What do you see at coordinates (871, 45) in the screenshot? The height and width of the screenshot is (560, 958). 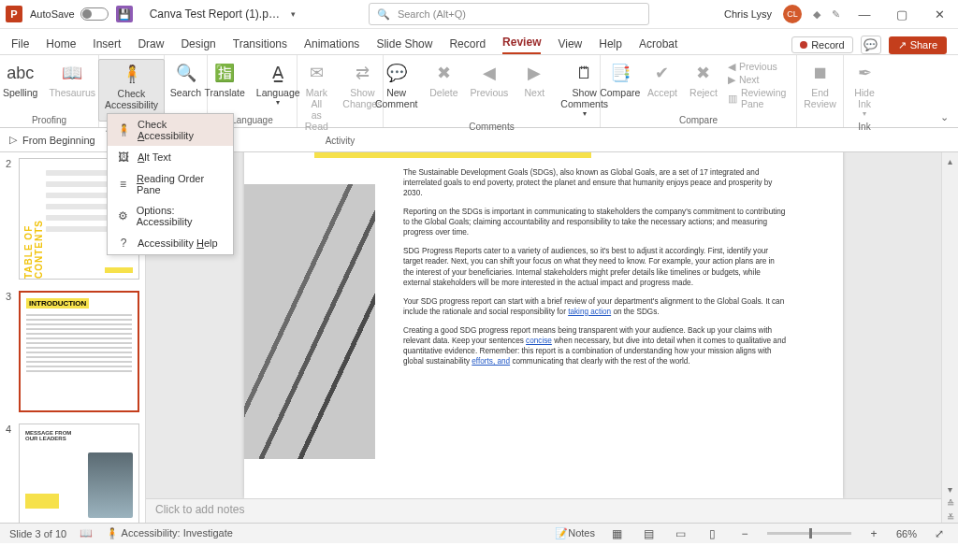 I see `comments-button: 💬` at bounding box center [871, 45].